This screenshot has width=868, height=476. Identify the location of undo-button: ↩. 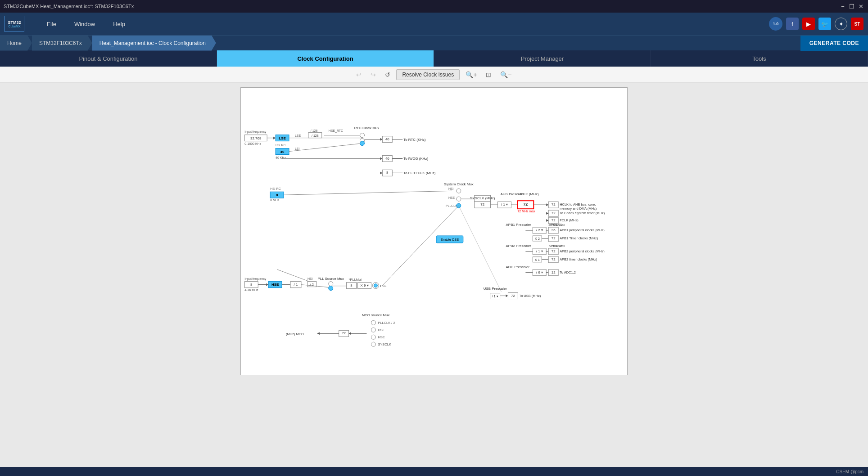
(359, 75).